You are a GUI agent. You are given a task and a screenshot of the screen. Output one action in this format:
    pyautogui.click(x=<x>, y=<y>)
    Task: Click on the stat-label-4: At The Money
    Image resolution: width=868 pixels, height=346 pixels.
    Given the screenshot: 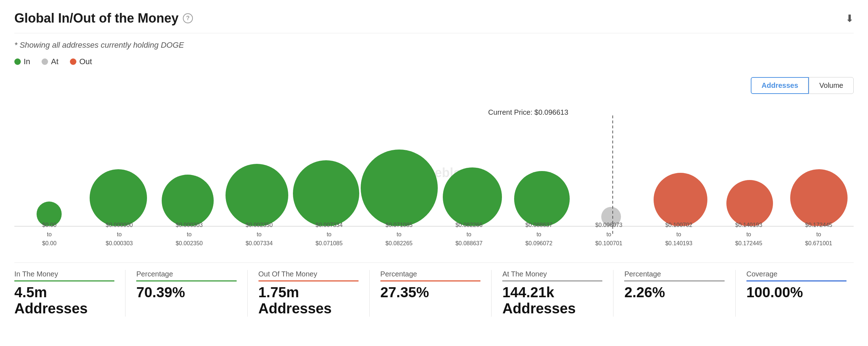 What is the action you would take?
    pyautogui.click(x=552, y=276)
    